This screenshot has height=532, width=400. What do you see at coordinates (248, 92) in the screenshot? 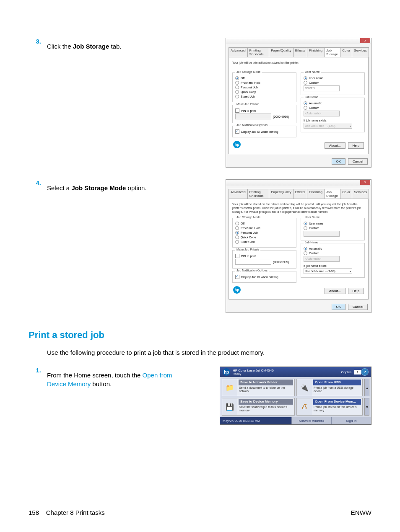
I see `label-quick: Quick Copy` at bounding box center [248, 92].